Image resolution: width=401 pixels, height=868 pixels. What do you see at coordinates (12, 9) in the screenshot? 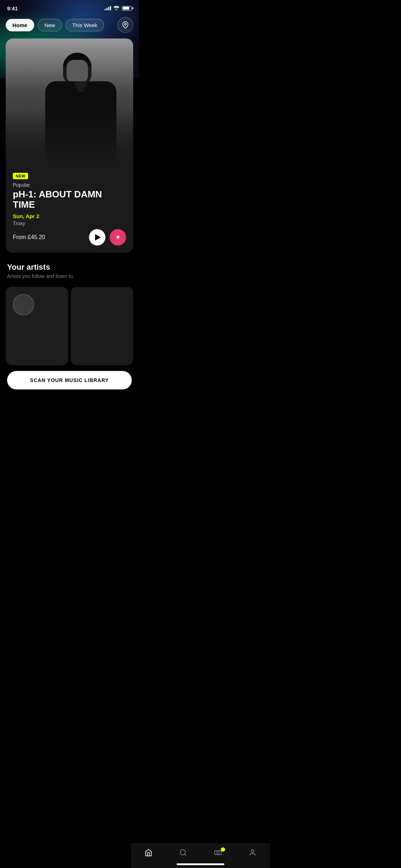
I see `status-time: 9:41` at bounding box center [12, 9].